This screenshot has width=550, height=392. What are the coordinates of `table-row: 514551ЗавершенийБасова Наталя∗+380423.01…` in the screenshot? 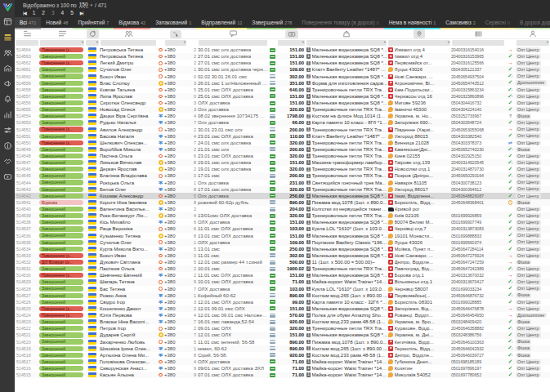 It's located at (283, 136).